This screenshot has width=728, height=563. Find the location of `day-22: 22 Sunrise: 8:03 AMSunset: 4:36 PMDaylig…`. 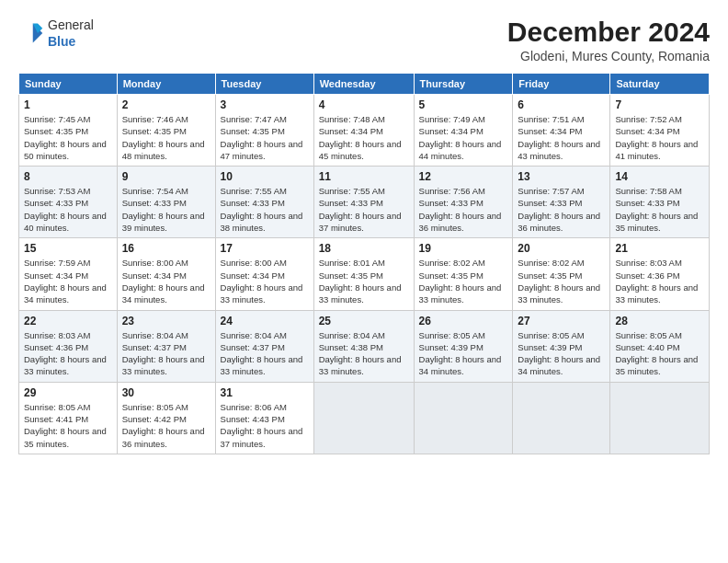

day-22: 22 Sunrise: 8:03 AMSunset: 4:36 PMDaylig… is located at coordinates (68, 346).